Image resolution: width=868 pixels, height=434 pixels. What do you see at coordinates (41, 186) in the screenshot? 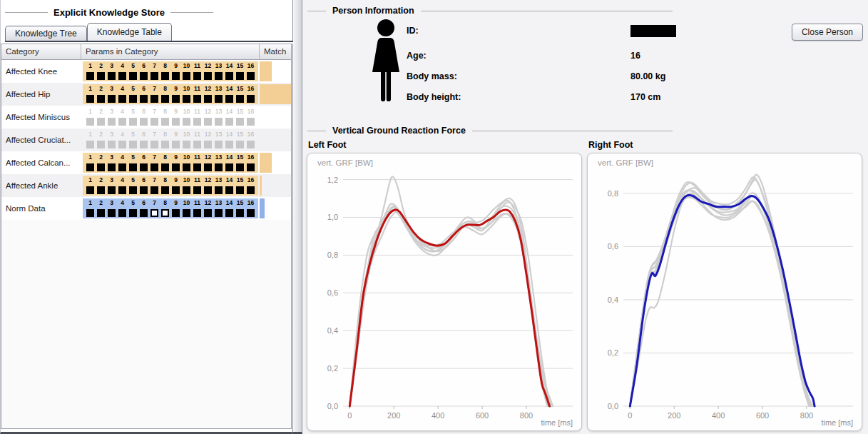
I see `category-cell: Affected Ankle` at bounding box center [41, 186].